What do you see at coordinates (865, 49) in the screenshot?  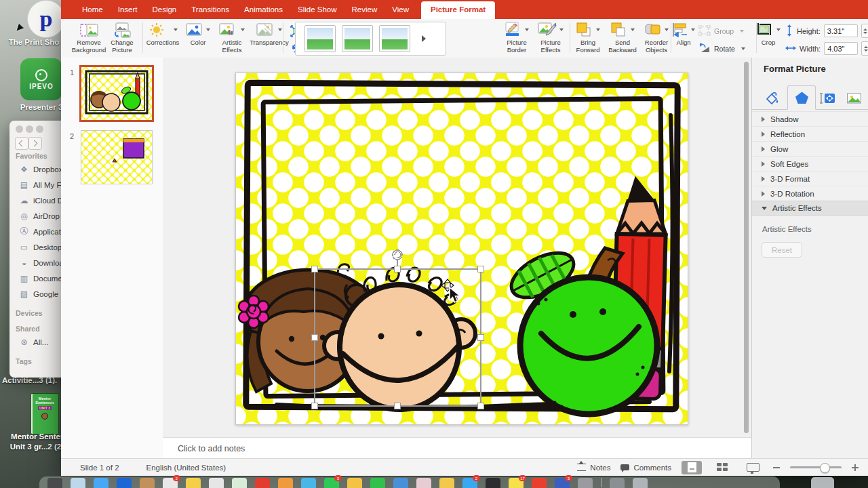 I see `width-stepper` at bounding box center [865, 49].